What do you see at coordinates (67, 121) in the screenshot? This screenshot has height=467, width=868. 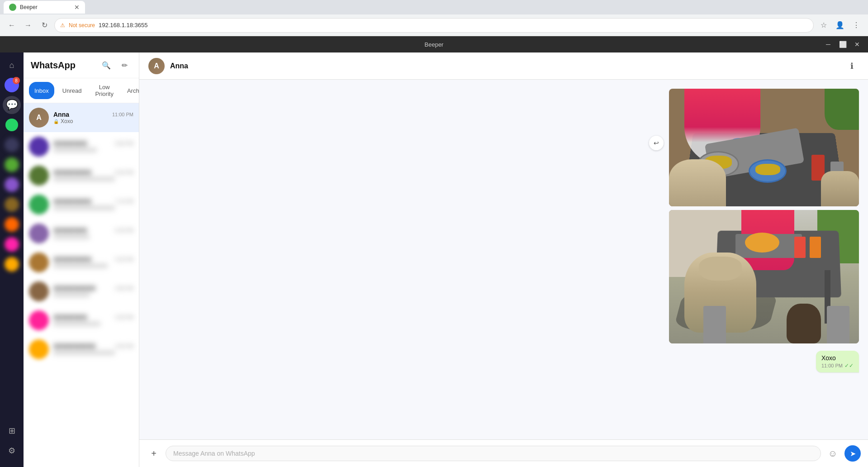 I see `preview-text: Xoxo` at bounding box center [67, 121].